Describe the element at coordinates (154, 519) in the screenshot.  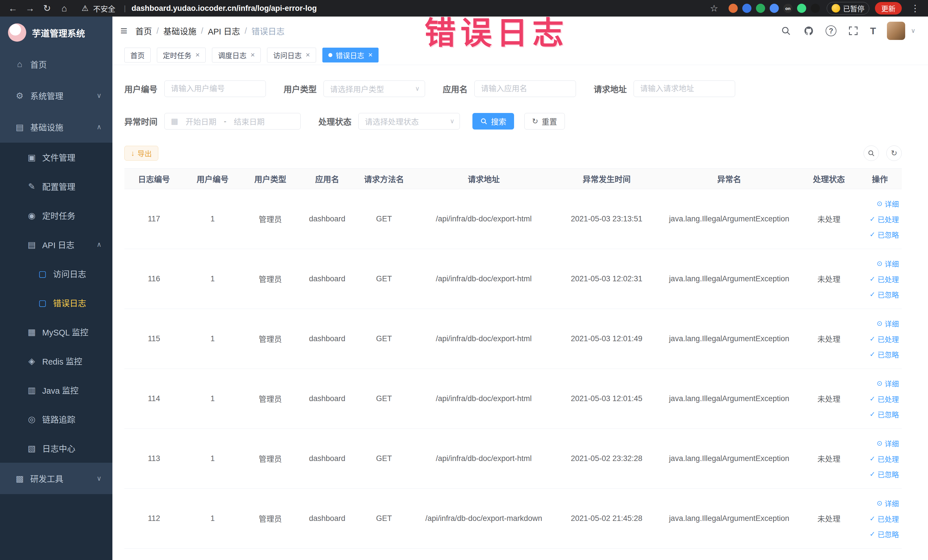
I see `cell-id: 112` at that location.